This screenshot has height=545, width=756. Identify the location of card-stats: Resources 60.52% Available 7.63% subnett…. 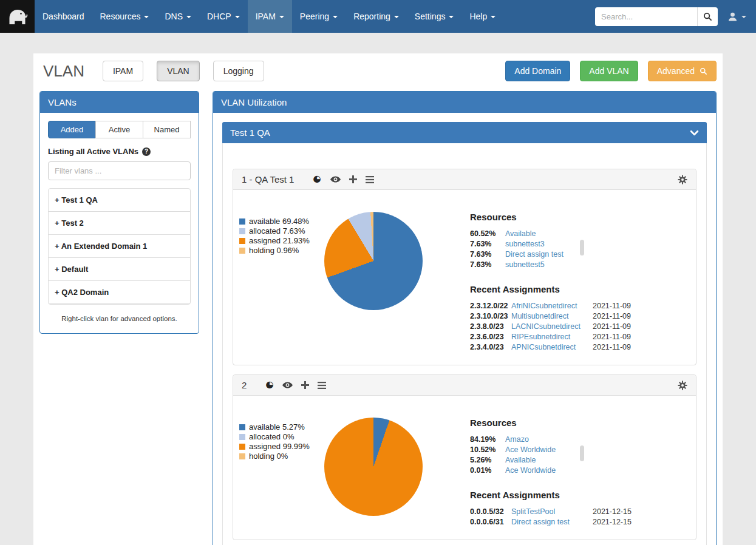
(564, 282).